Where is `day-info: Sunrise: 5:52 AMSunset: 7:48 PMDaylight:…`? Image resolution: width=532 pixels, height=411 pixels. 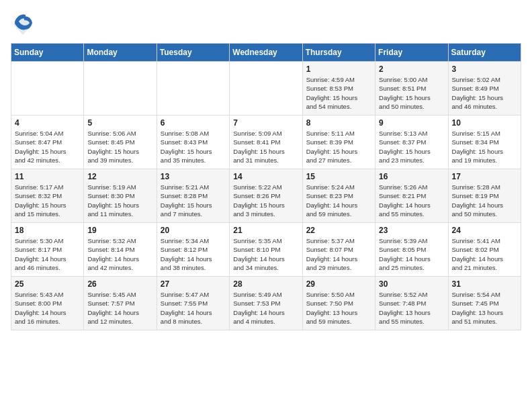
day-info: Sunrise: 5:52 AMSunset: 7:48 PMDaylight:… is located at coordinates (411, 308).